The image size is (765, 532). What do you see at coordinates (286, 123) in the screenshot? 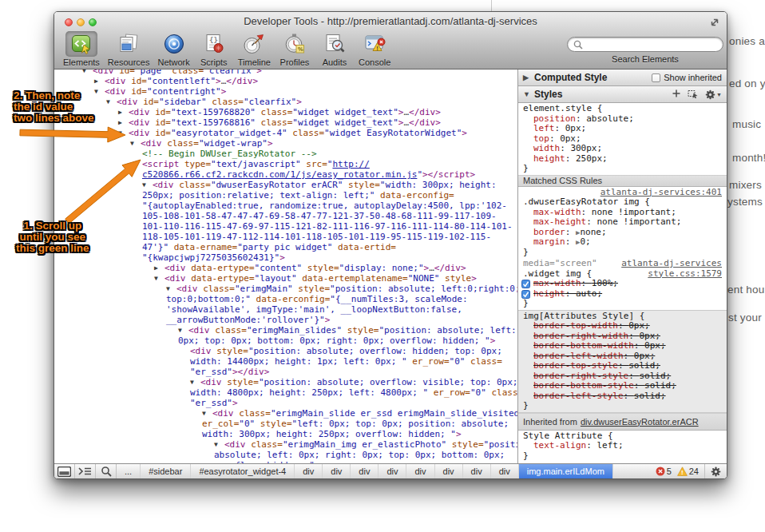
I see `dom-tree-row: ▶<div id="text-159768816" class="widget …` at bounding box center [286, 123].